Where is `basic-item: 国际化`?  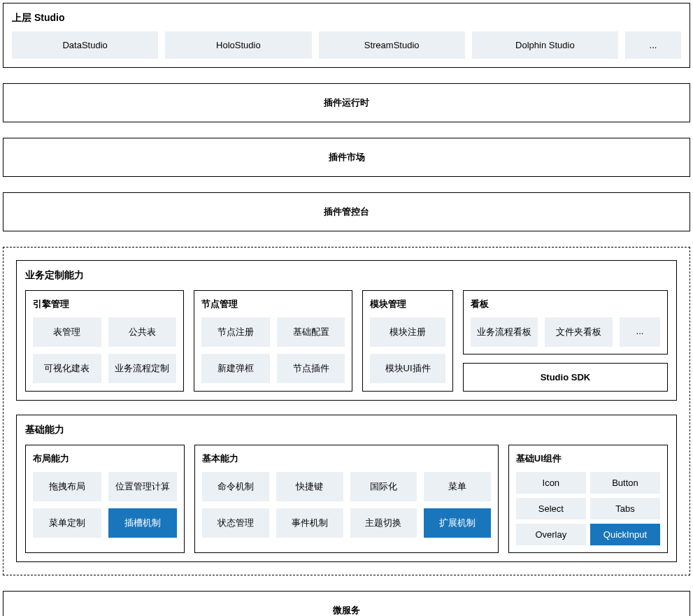 basic-item: 国际化 is located at coordinates (384, 487).